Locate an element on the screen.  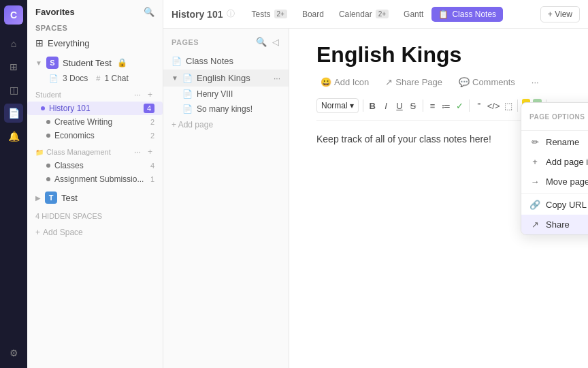
class-mgmt-more-btn: ··· is located at coordinates (137, 152).